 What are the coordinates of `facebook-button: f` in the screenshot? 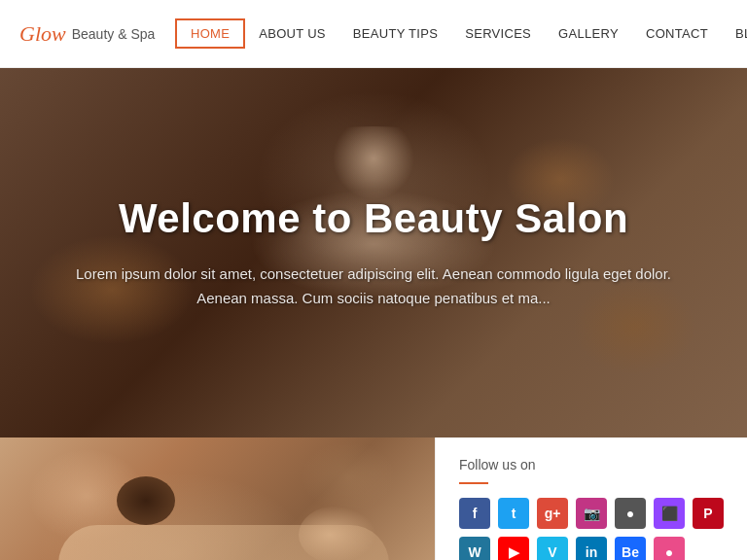 It's located at (475, 513).